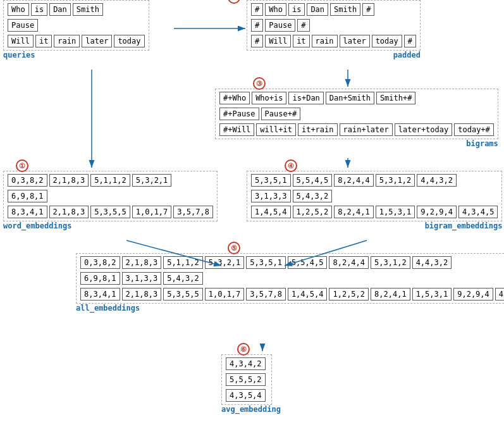  Describe the element at coordinates (76, 55) in the screenshot. I see `queries-label: queries` at that location.